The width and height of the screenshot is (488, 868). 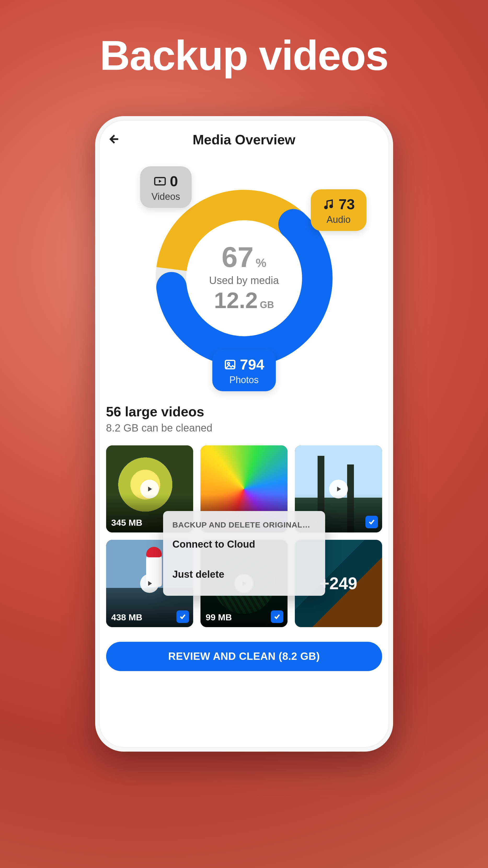 What do you see at coordinates (244, 574) in the screenshot?
I see `popup-just-delete: Just delete` at bounding box center [244, 574].